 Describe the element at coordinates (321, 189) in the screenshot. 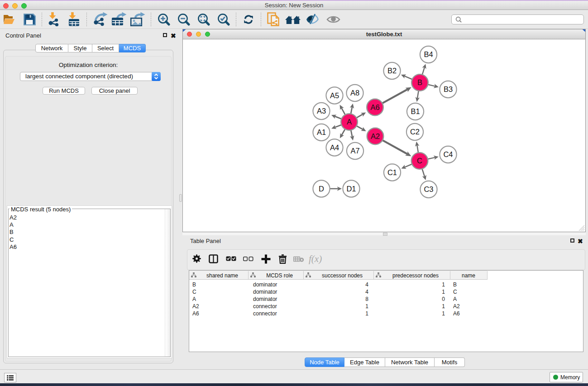

I see `svg-text: D` at that location.